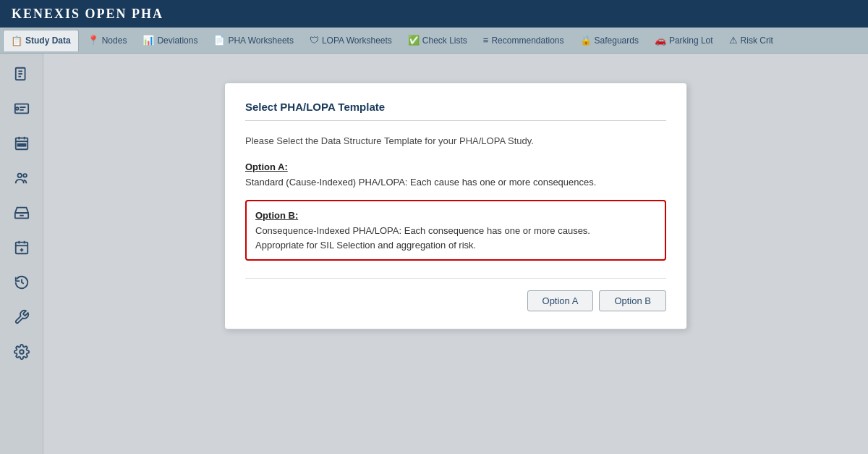 This screenshot has width=868, height=454. Describe the element at coordinates (434, 41) in the screenshot. I see `nav-tabs-bar: 📋 Study Data 📍 Nodes 📊 Deviations 📄 PHA …` at that location.